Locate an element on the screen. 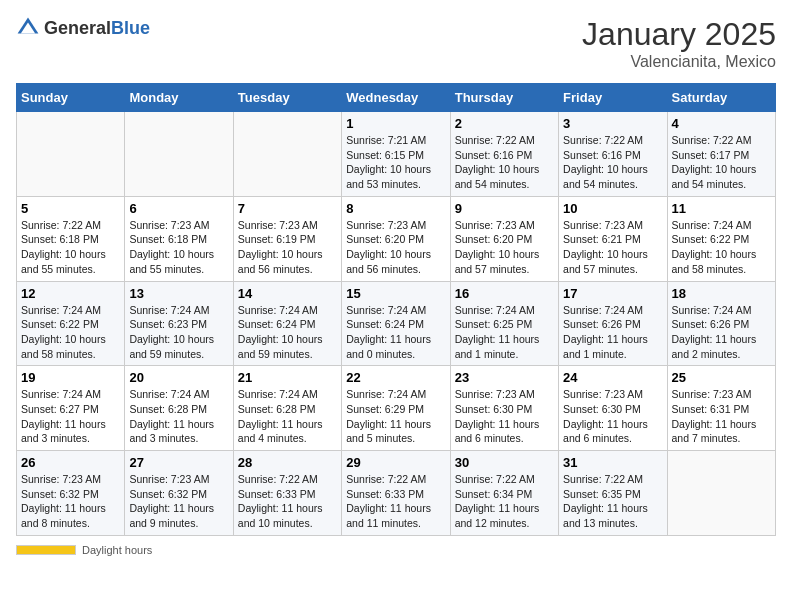 The image size is (792, 612). calendar-cell: 25Sunrise: 7:23 AMSunset: 6:31 PMDayligh… is located at coordinates (721, 408).